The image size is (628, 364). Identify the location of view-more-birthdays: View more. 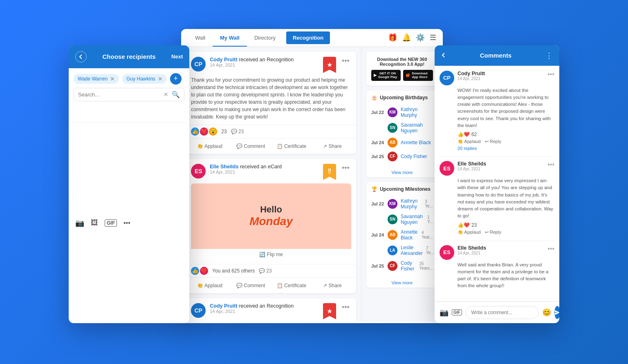
(402, 172).